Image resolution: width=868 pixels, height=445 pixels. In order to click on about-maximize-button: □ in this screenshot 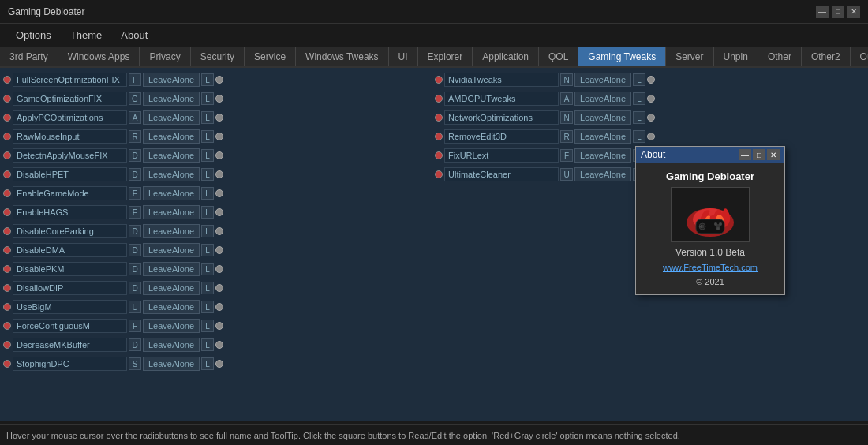, I will do `click(759, 155)`.